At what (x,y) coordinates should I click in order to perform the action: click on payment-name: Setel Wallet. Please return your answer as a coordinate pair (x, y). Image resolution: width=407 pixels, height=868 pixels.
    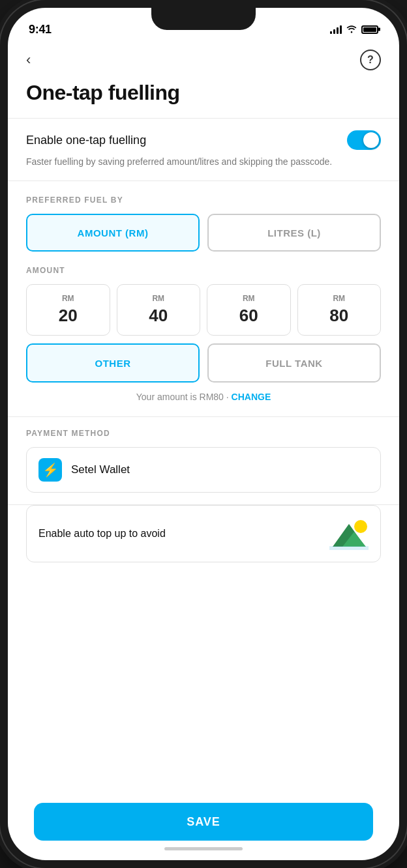
    Looking at the image, I should click on (100, 470).